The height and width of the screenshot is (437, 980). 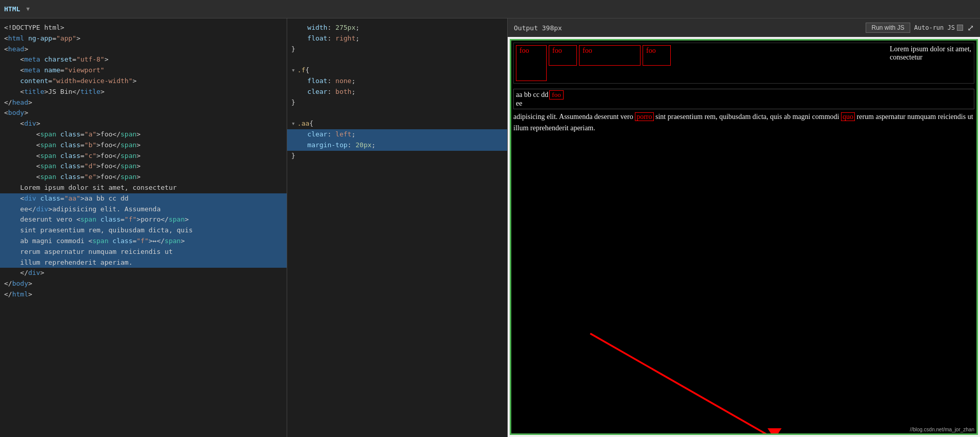 I want to click on output-header: Output 398px Run with JS Auto-run JS ⤢, so click(x=744, y=28).